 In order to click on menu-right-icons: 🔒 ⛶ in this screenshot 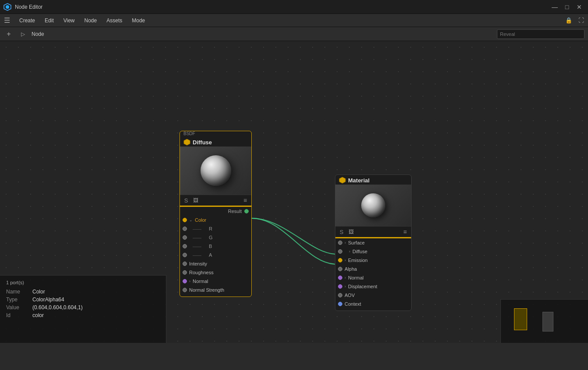, I will do `click(575, 21)`.